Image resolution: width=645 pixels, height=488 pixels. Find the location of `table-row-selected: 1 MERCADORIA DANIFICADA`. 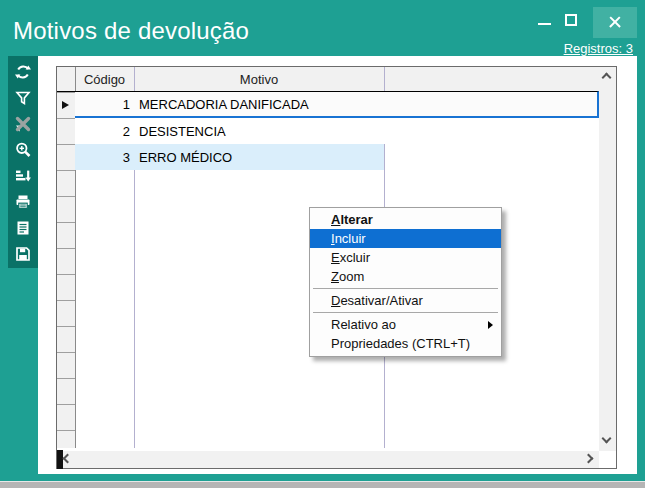

table-row-selected: 1 MERCADORIA DANIFICADA is located at coordinates (337, 104).